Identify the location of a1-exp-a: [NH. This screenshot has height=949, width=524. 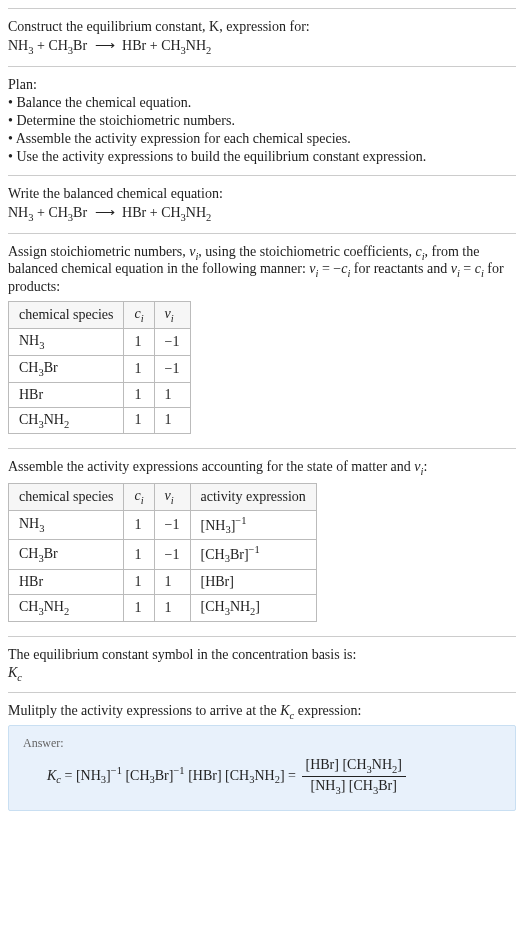
(214, 526).